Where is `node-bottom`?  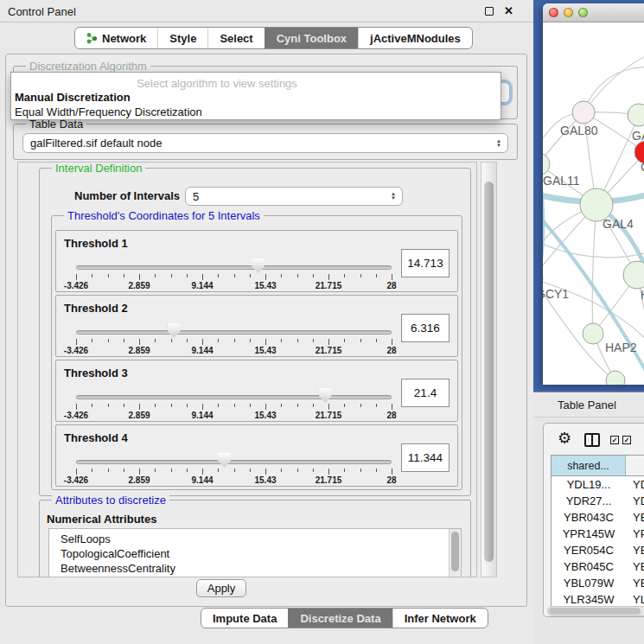 node-bottom is located at coordinates (615, 378).